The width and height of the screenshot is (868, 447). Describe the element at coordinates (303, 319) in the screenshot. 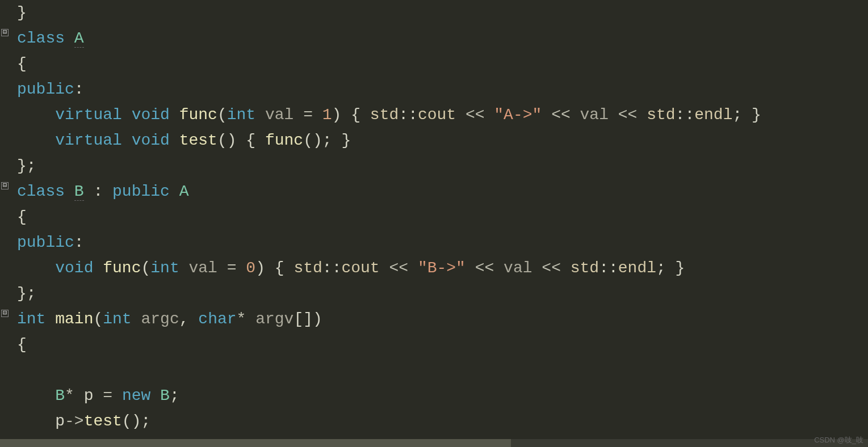

I see `brackets: []` at that location.